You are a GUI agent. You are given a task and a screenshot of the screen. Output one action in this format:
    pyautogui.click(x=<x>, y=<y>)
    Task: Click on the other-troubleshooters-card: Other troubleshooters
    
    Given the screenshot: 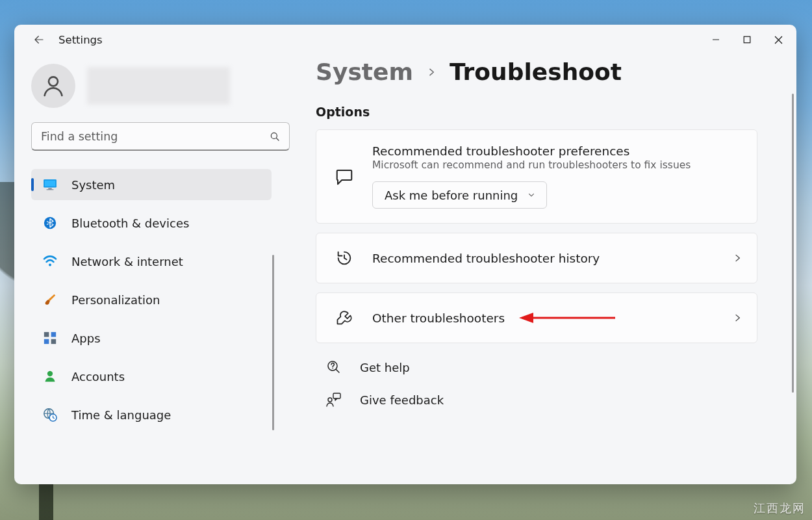 What is the action you would take?
    pyautogui.click(x=537, y=318)
    